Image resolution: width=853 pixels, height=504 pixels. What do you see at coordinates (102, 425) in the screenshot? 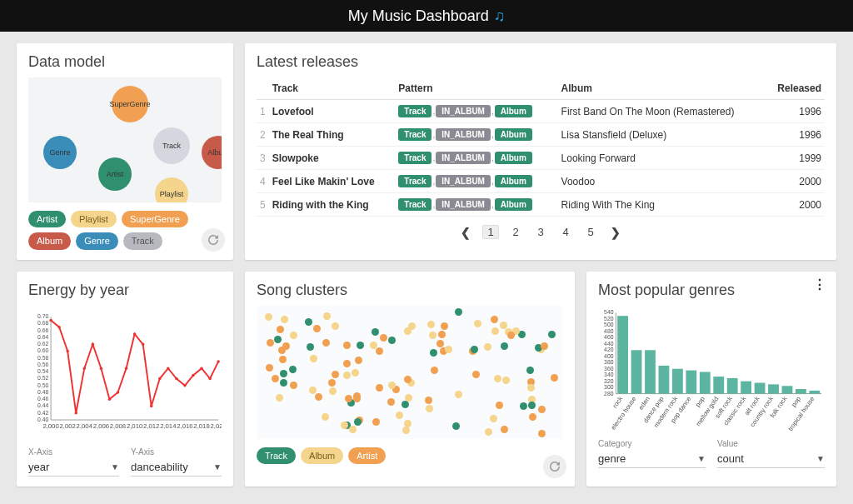
I see `svg-text: 2,006` at bounding box center [102, 425].